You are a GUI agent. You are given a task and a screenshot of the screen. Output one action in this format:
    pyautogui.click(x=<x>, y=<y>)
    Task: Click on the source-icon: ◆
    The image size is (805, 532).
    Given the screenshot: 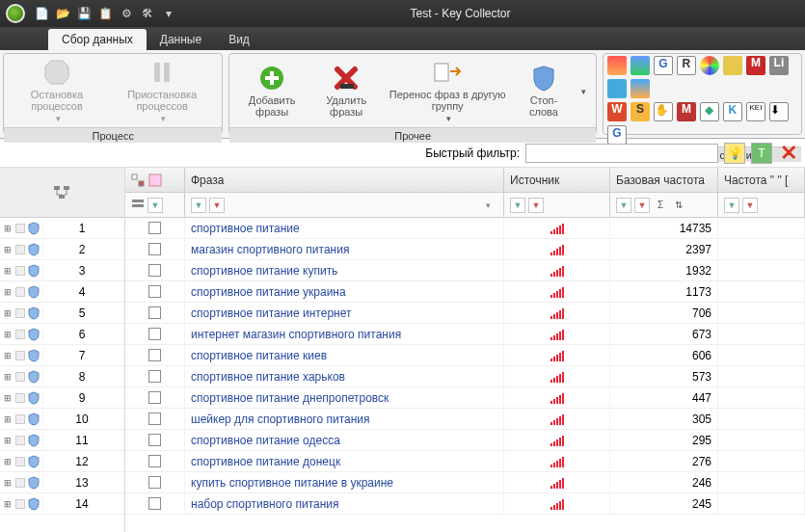 What is the action you would take?
    pyautogui.click(x=710, y=112)
    